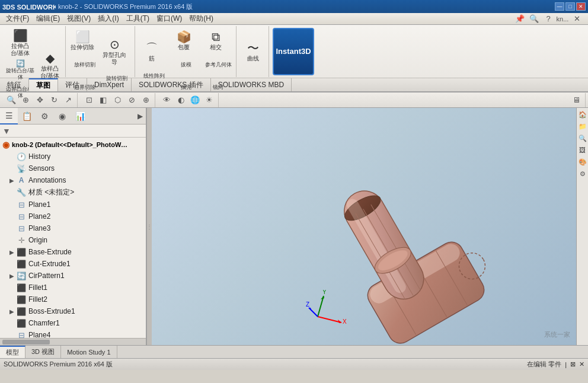  What do you see at coordinates (570, 7) in the screenshot?
I see `maximize-button: □` at bounding box center [570, 7].